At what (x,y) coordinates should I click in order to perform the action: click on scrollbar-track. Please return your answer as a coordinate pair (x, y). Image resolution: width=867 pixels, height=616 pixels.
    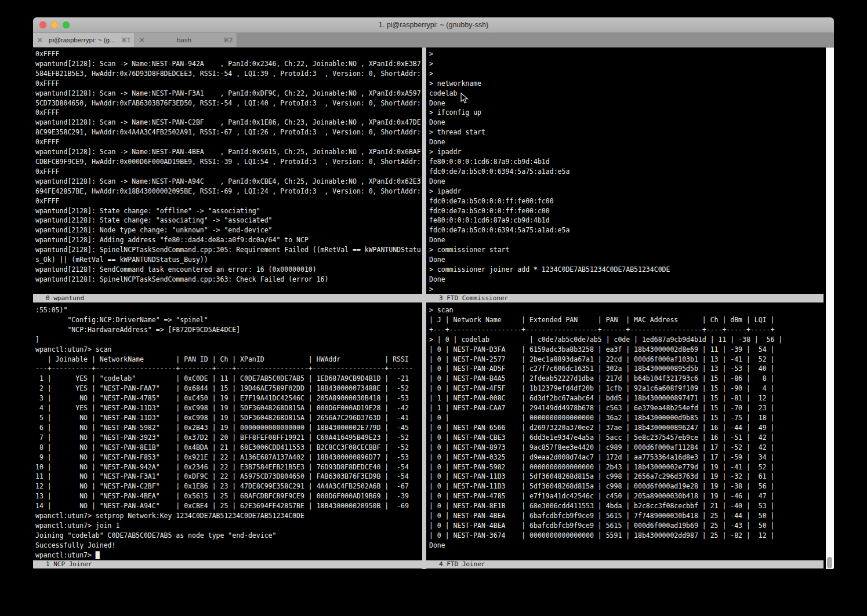
    Looking at the image, I should click on (830, 308).